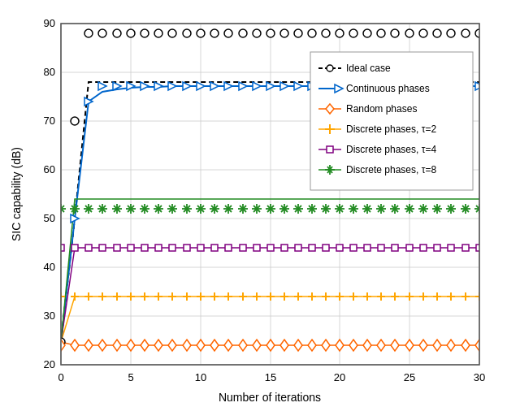 The width and height of the screenshot is (520, 420). I want to click on x-tick-0: 0, so click(60, 377).